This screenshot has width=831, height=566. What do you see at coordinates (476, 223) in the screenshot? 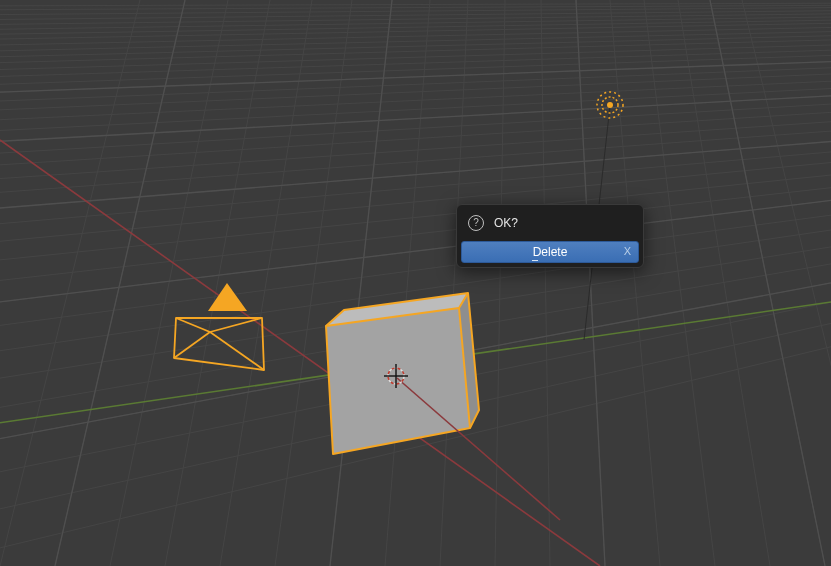
I see `question-icon: ?` at bounding box center [476, 223].